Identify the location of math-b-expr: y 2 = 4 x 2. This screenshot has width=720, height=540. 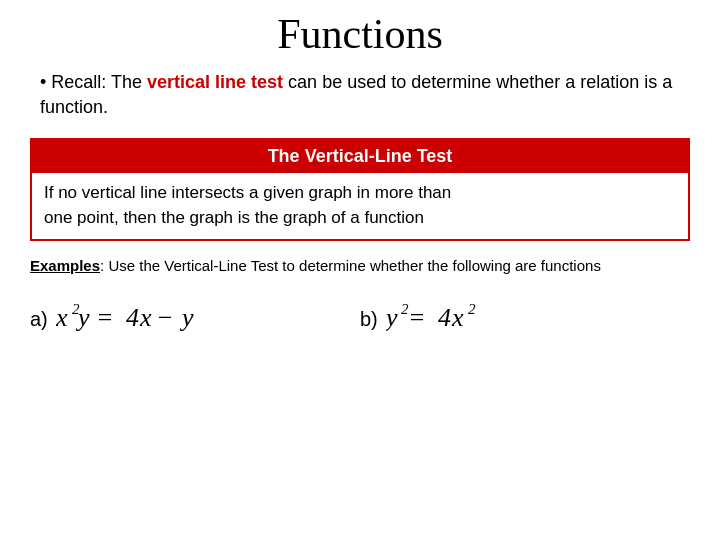
(456, 320).